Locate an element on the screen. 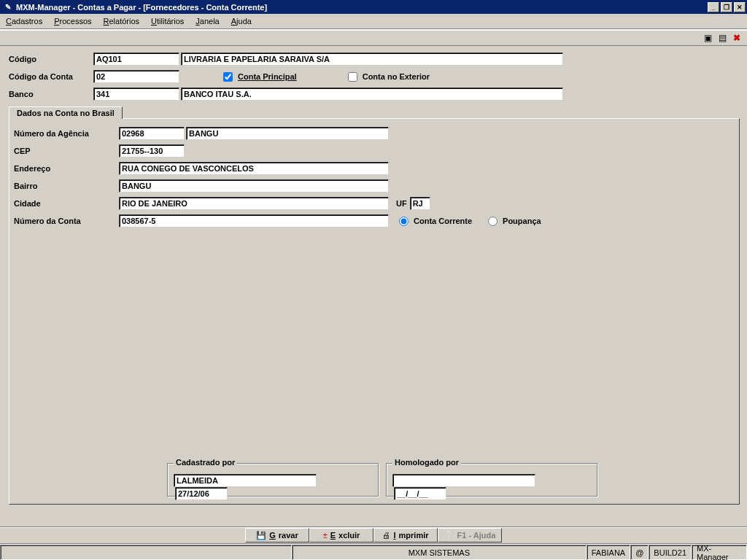 This screenshot has height=560, width=747. menu-utilitarios: Utilitários is located at coordinates (168, 21).